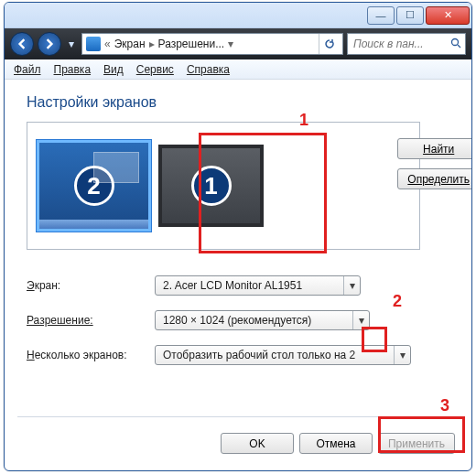 The height and width of the screenshot is (474, 476). What do you see at coordinates (22, 44) in the screenshot?
I see `back-button` at bounding box center [22, 44].